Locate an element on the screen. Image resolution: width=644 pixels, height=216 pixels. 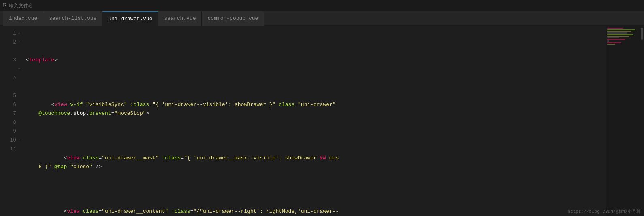
line-num-11: 11 is located at coordinates (11, 149).